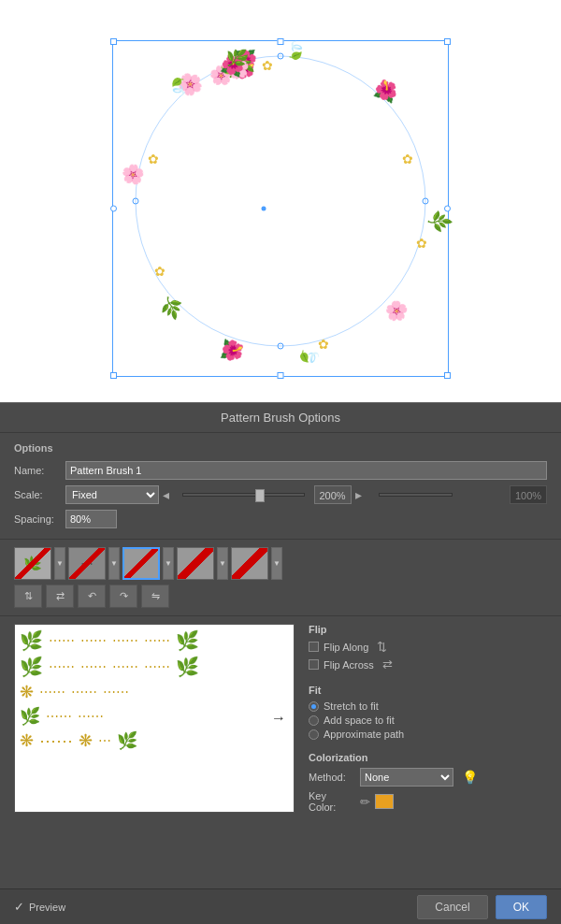 This screenshot has height=924, width=561. Describe the element at coordinates (123, 597) in the screenshot. I see `rotate-ccw-icon: ↷` at that location.